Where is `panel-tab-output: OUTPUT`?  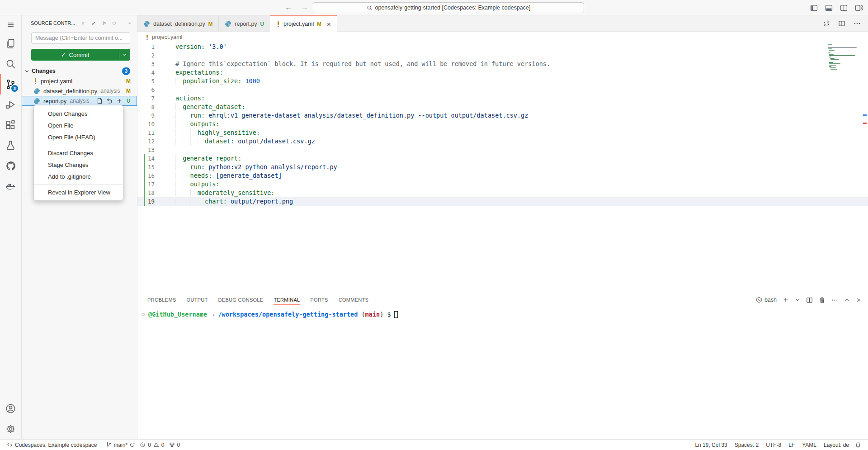
panel-tab-output: OUTPUT is located at coordinates (197, 300).